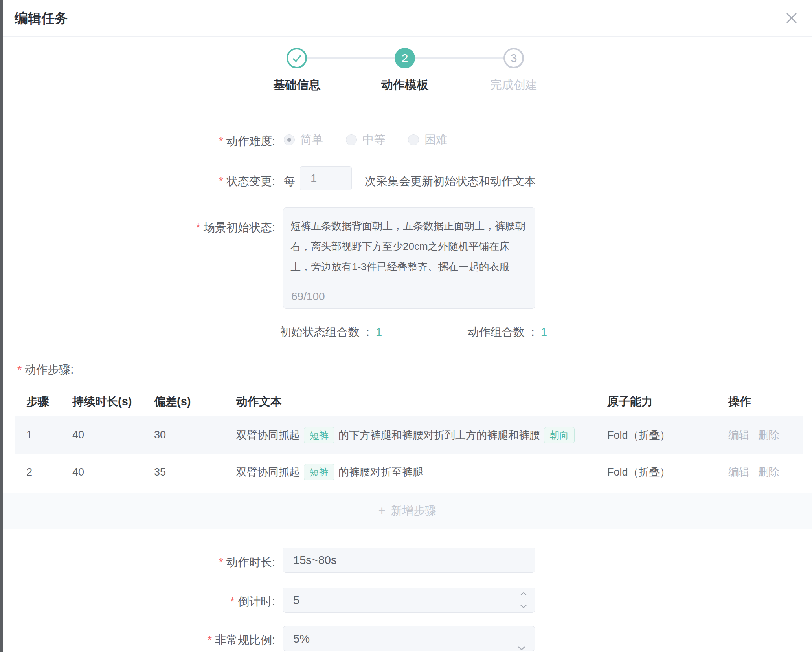 The image size is (812, 652). I want to click on dialog-header: 编辑任务, so click(407, 18).